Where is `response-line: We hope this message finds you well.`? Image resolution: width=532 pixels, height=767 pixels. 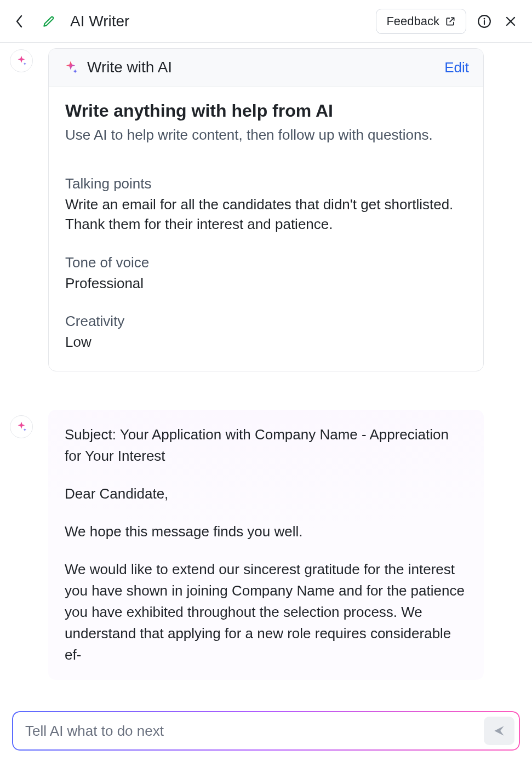
response-line: We hope this message finds you well. is located at coordinates (266, 531).